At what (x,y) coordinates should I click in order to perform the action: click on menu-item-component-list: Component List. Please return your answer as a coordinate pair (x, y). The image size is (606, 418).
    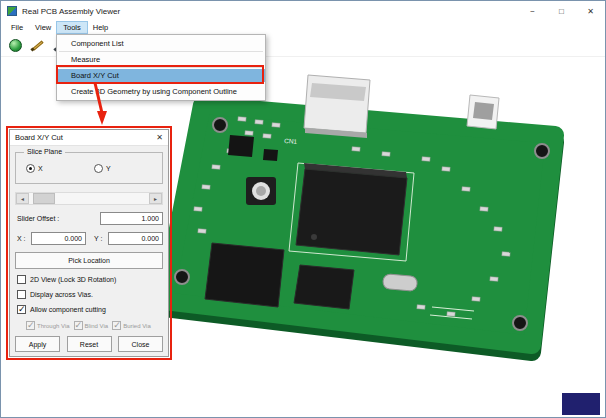
    Looking at the image, I should click on (161, 44).